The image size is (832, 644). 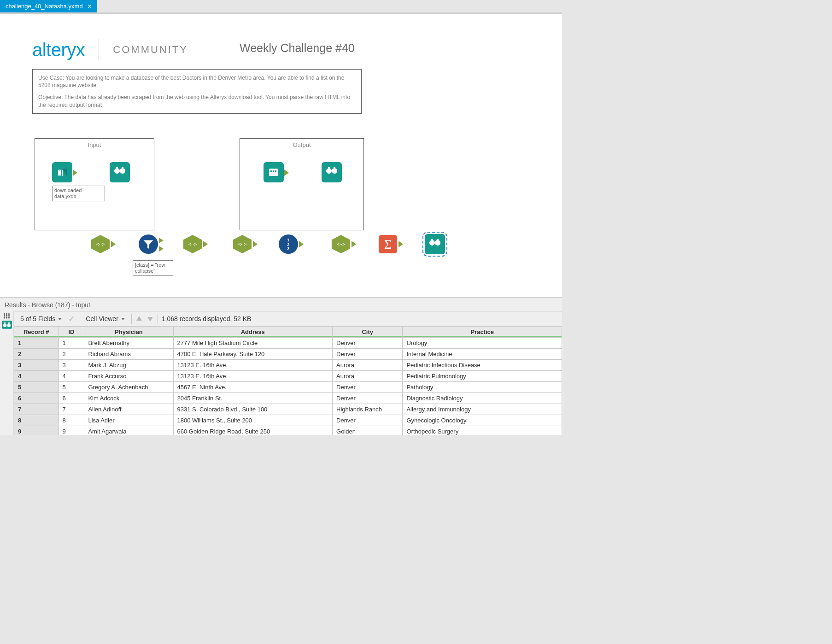 I want to click on col-practice: Practice, so click(x=482, y=332).